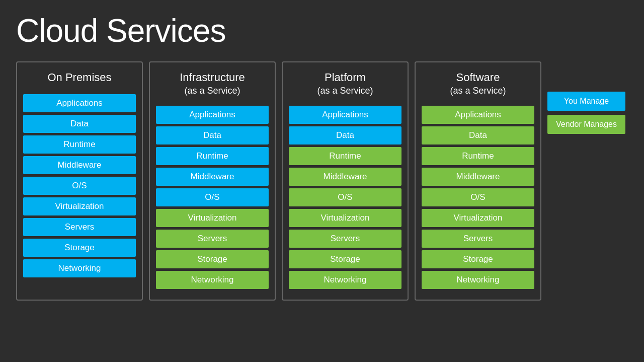  What do you see at coordinates (345, 259) in the screenshot?
I see `row-paas-storage: Storage` at bounding box center [345, 259].